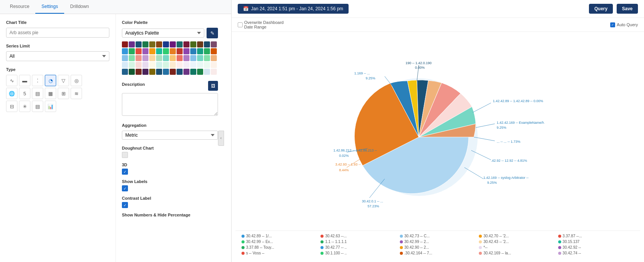  Describe the element at coordinates (38, 106) in the screenshot. I see `type-list: ▤` at that location.